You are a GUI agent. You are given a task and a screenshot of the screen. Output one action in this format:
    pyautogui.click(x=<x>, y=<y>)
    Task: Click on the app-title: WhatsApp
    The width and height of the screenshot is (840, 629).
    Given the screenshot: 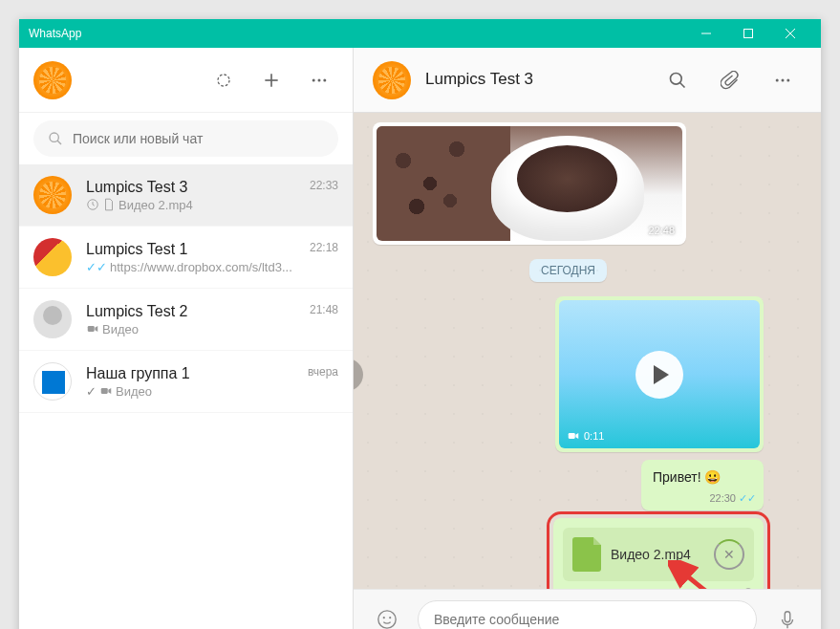 What is the action you would take?
    pyautogui.click(x=357, y=33)
    